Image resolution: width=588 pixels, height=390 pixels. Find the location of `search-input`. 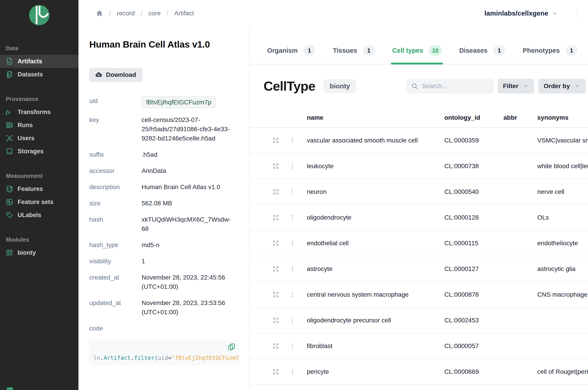

search-input is located at coordinates (455, 86).